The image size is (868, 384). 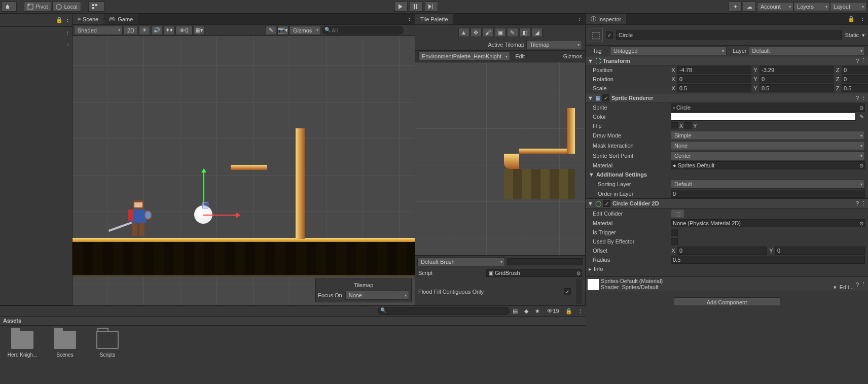 What do you see at coordinates (863, 36) in the screenshot?
I see `static-dropdown: ▾` at bounding box center [863, 36].